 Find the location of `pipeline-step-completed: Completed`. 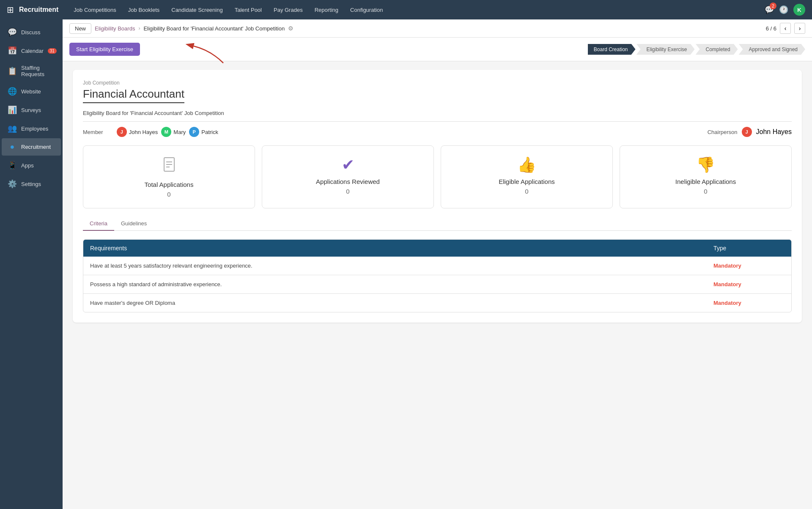

pipeline-step-completed: Completed is located at coordinates (717, 49).